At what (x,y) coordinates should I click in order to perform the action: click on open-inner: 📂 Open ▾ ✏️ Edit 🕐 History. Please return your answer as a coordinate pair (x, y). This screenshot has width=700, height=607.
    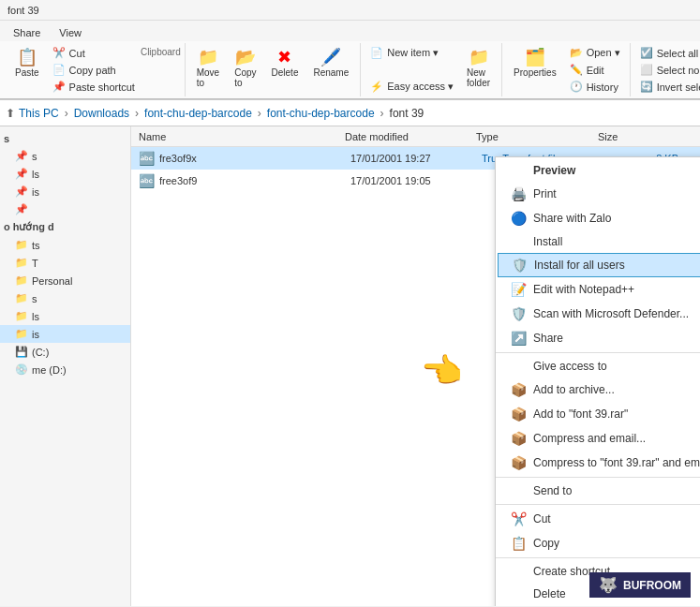
    Looking at the image, I should click on (595, 69).